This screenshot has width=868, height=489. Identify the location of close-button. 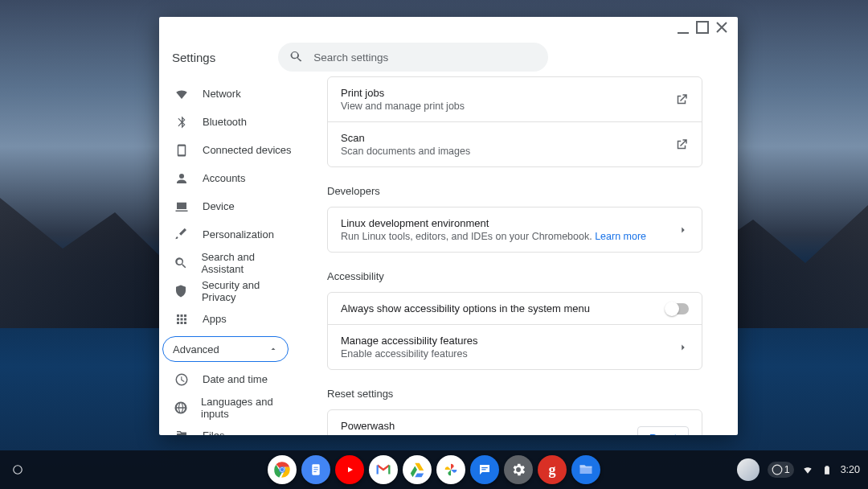
(722, 27).